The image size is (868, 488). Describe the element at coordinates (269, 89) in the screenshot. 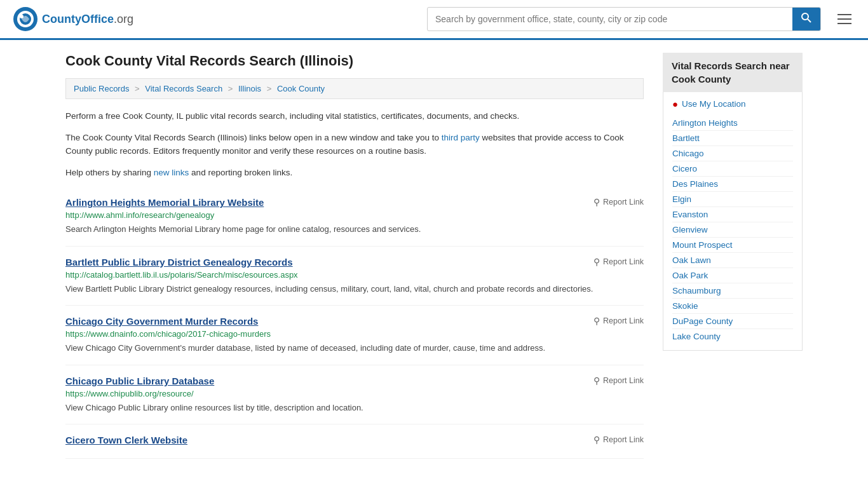

I see `breadcrumb-sep-3: >` at that location.